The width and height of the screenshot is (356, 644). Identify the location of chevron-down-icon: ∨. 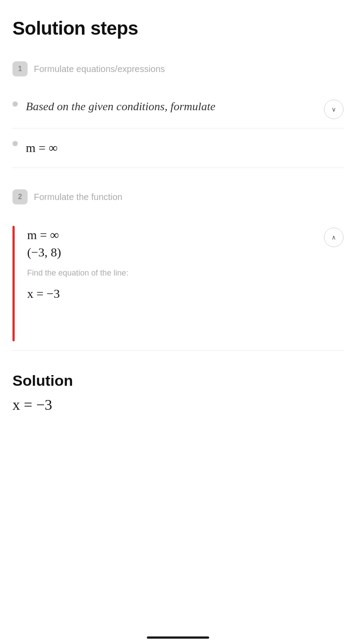
(334, 109).